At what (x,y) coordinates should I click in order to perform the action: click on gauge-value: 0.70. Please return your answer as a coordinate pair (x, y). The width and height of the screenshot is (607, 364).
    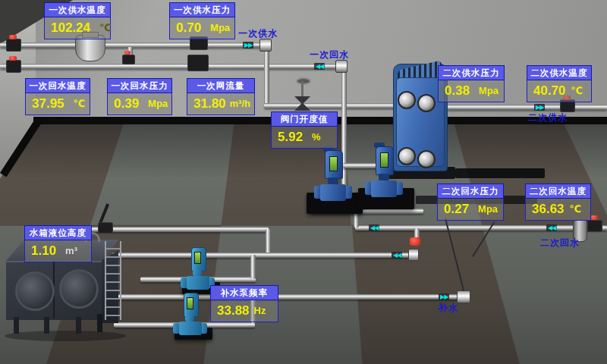
    Looking at the image, I should click on (188, 28).